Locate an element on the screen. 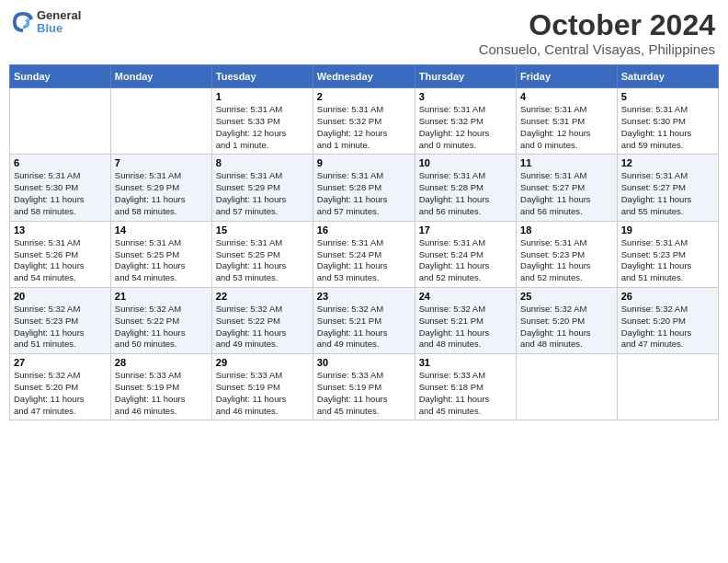 The width and height of the screenshot is (728, 563). day-number: 9 is located at coordinates (364, 163).